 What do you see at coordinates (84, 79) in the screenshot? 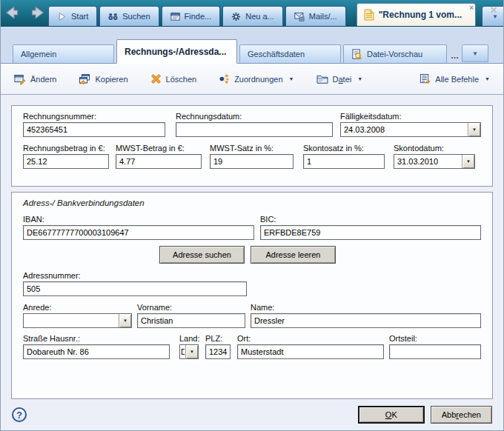
I see `copy-icon` at bounding box center [84, 79].